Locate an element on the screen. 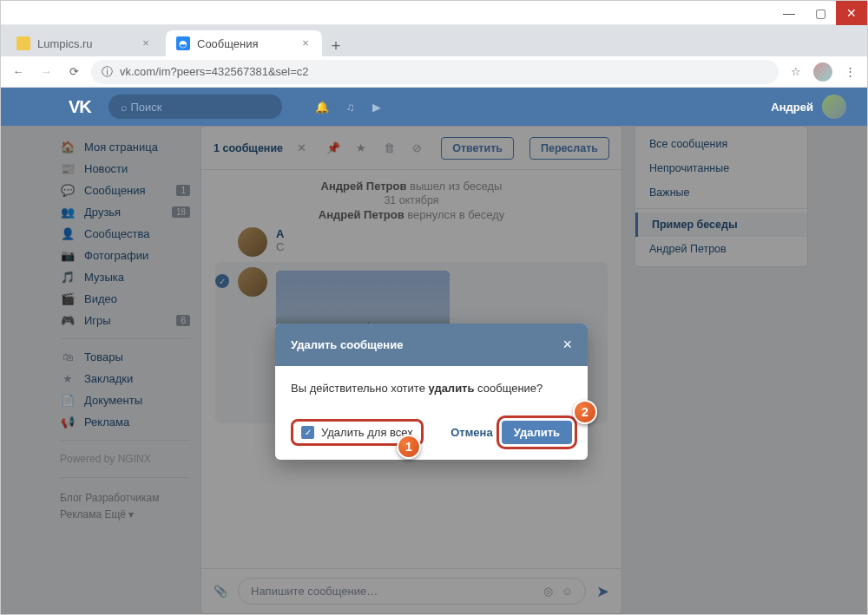 The height and width of the screenshot is (615, 868). forward-button: → is located at coordinates (46, 72).